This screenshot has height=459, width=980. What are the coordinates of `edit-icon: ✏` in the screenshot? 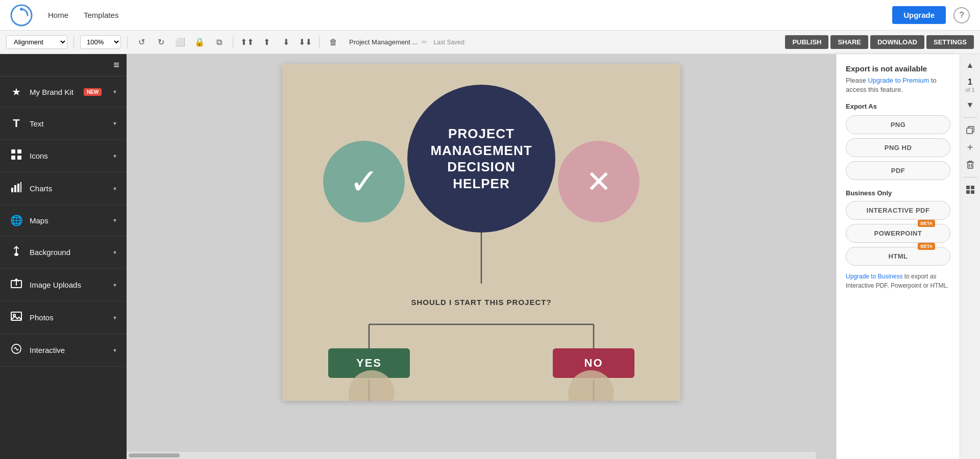 It's located at (425, 42).